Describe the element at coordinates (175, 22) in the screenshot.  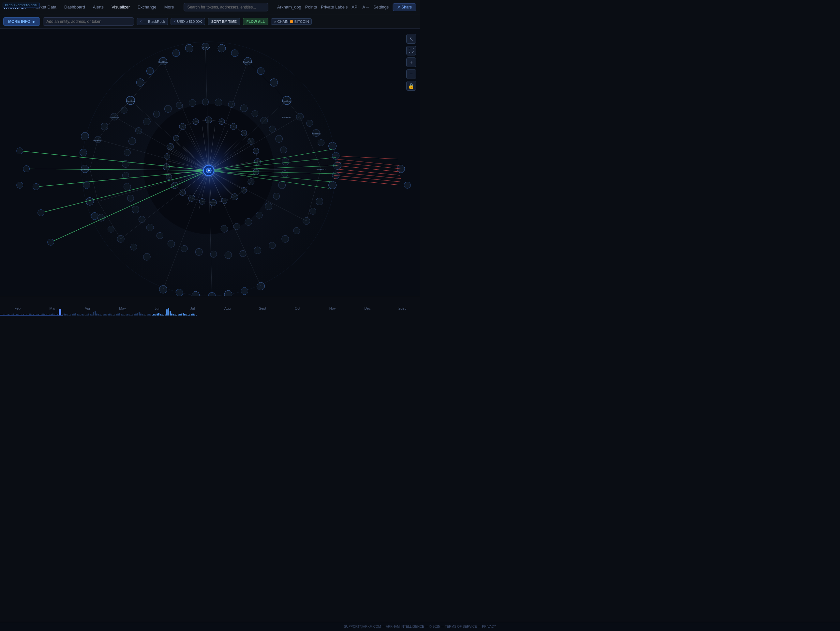
I see `usd-remove-icon: ×` at that location.